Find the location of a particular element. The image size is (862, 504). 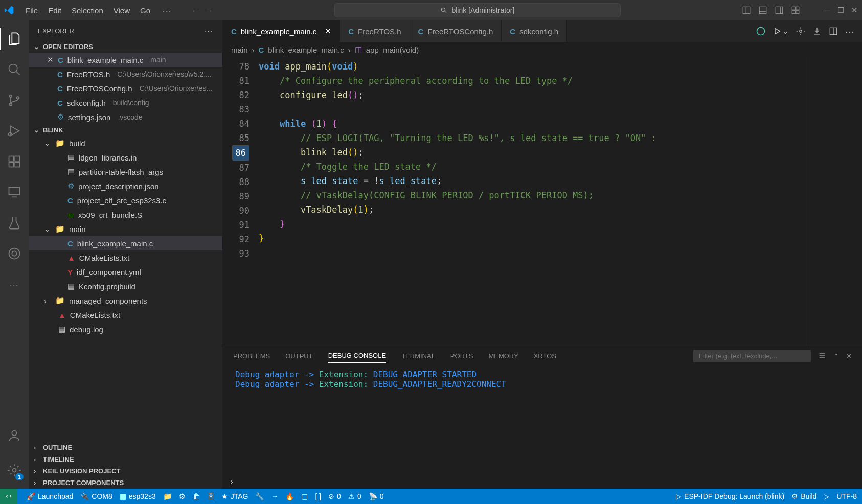

activity-extensions is located at coordinates (14, 162).